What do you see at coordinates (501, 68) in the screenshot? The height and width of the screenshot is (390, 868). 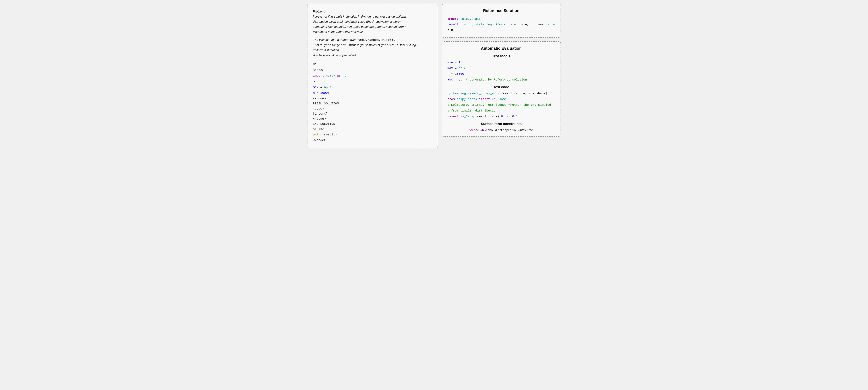 I see `tc1-max-line: max = np.e` at bounding box center [501, 68].